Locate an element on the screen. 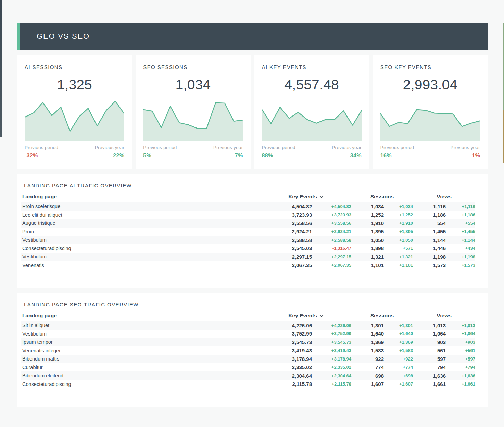 The width and height of the screenshot is (504, 427). previous-year-block: Previous year -1% is located at coordinates (465, 152).